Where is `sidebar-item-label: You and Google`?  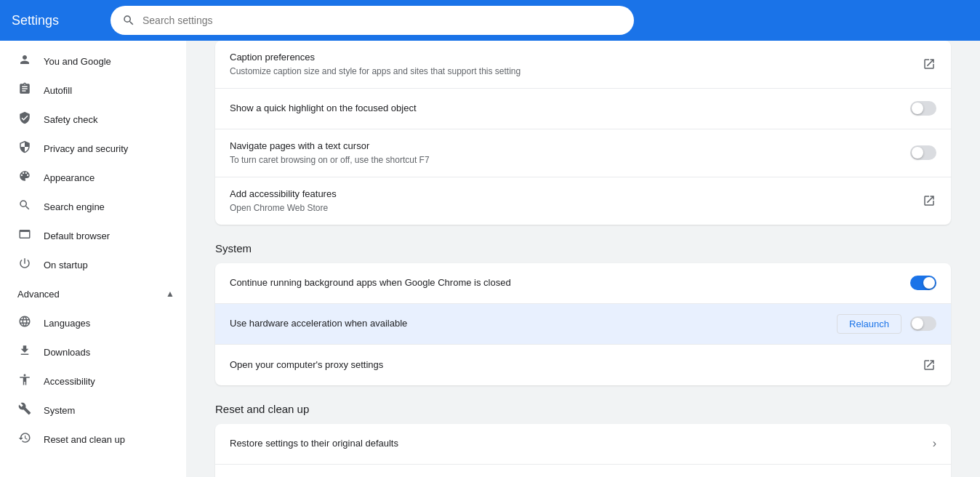
sidebar-item-label: You and Google is located at coordinates (77, 61).